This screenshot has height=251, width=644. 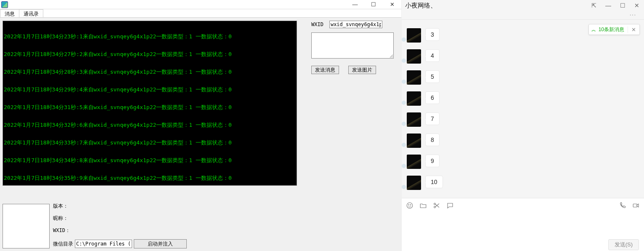 I want to click on send-image-button: 发送图片, so click(x=362, y=70).